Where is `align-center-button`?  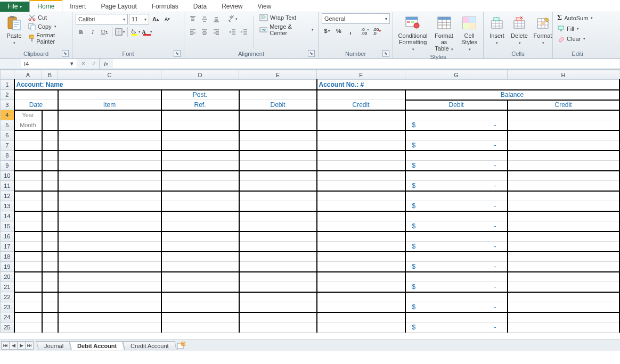 align-center-button is located at coordinates (205, 32).